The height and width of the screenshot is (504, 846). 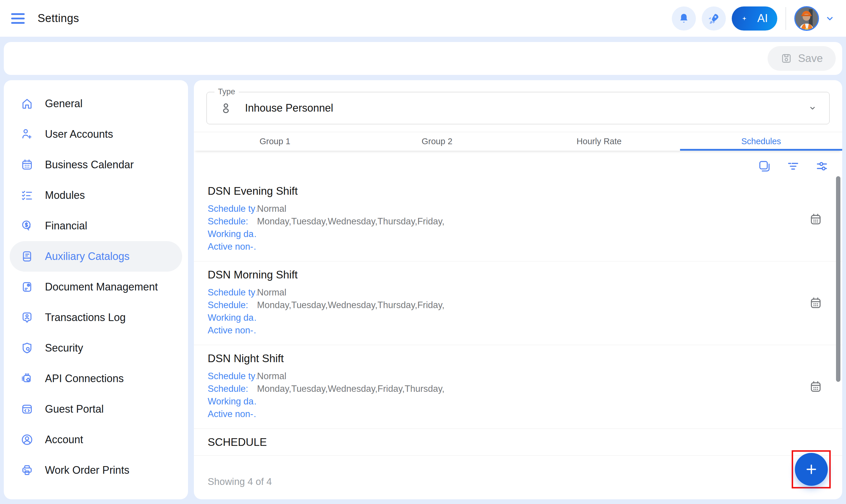 I want to click on notifications-button, so click(x=684, y=18).